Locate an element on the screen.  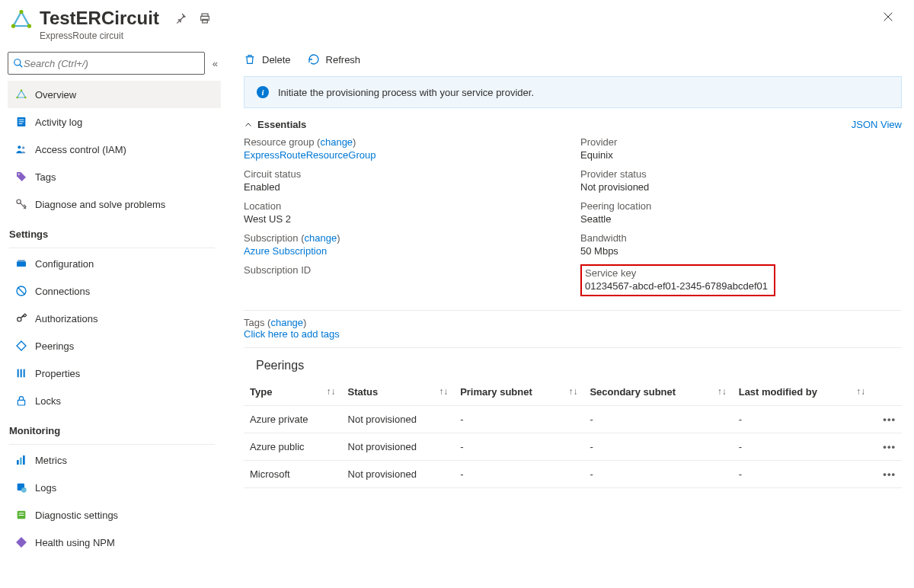
location-label: Location is located at coordinates (404, 206).